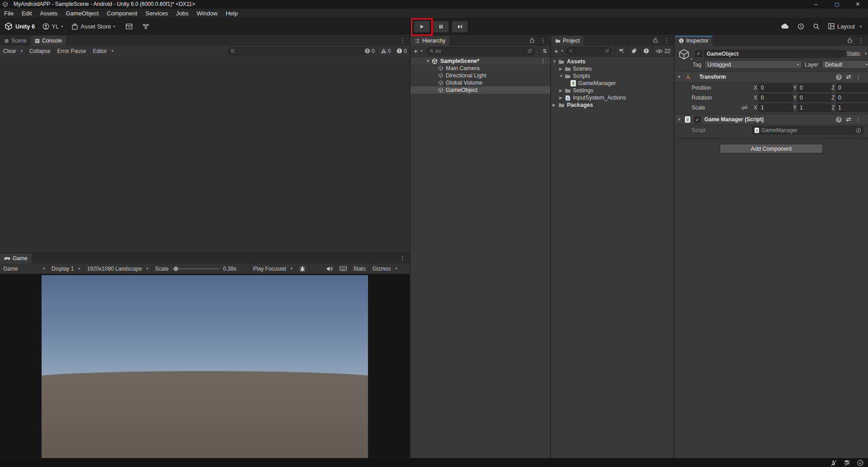 This screenshot has width=868, height=467. Describe the element at coordinates (386, 51) in the screenshot. I see `warning-counter: 0` at that location.